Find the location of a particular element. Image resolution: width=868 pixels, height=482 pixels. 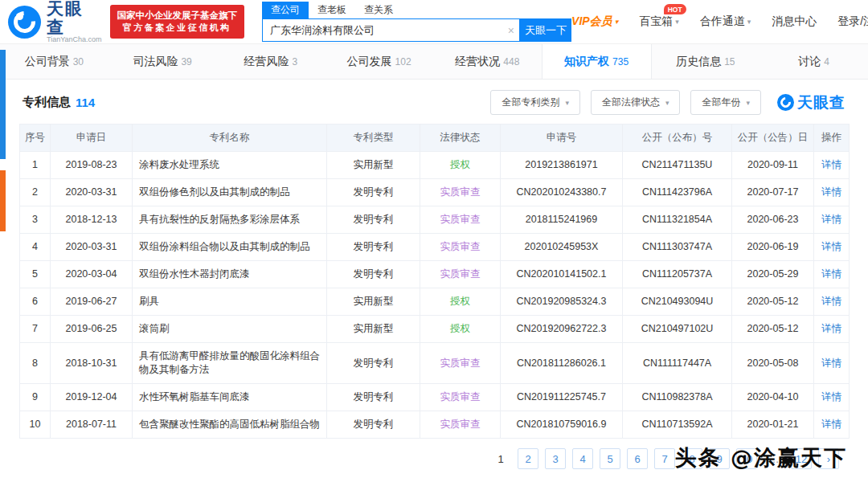

top-nav-item: 登录/注册 is located at coordinates (853, 22).